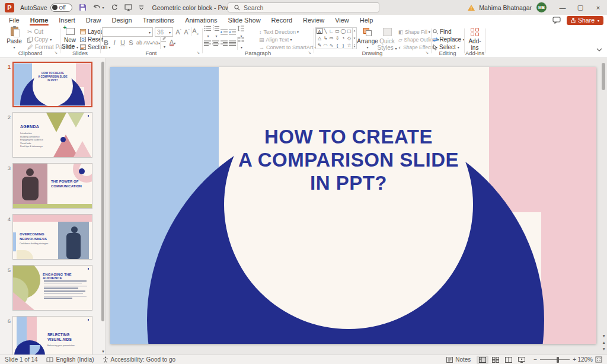 The height and width of the screenshot is (364, 607). Describe the element at coordinates (331, 46) in the screenshot. I see `curve-shape-icon: ∿` at that location.